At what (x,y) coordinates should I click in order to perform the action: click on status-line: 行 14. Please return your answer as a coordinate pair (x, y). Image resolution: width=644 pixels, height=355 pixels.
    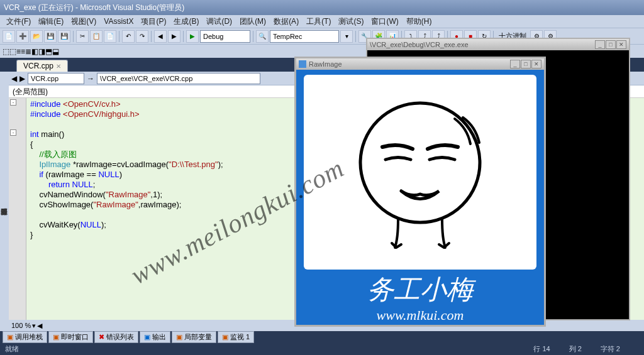
    Looking at the image, I should click on (541, 349).